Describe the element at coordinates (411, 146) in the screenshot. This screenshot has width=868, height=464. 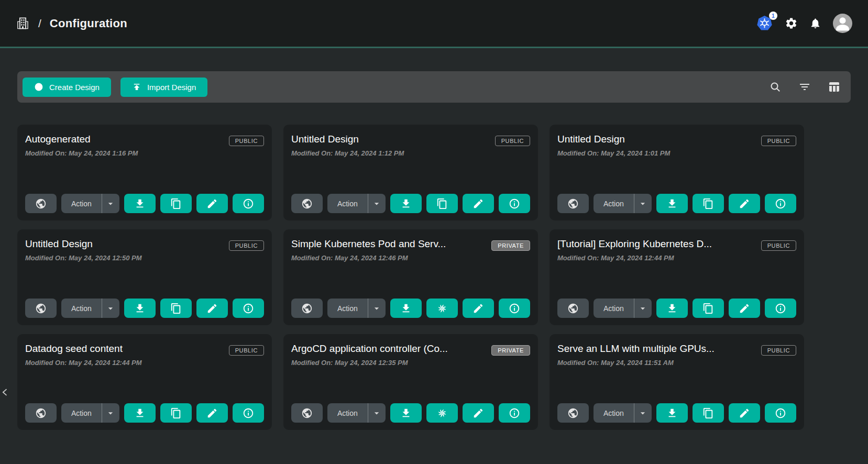
I see `card-header: Untitled Design Modified On: May 24, 202…` at that location.